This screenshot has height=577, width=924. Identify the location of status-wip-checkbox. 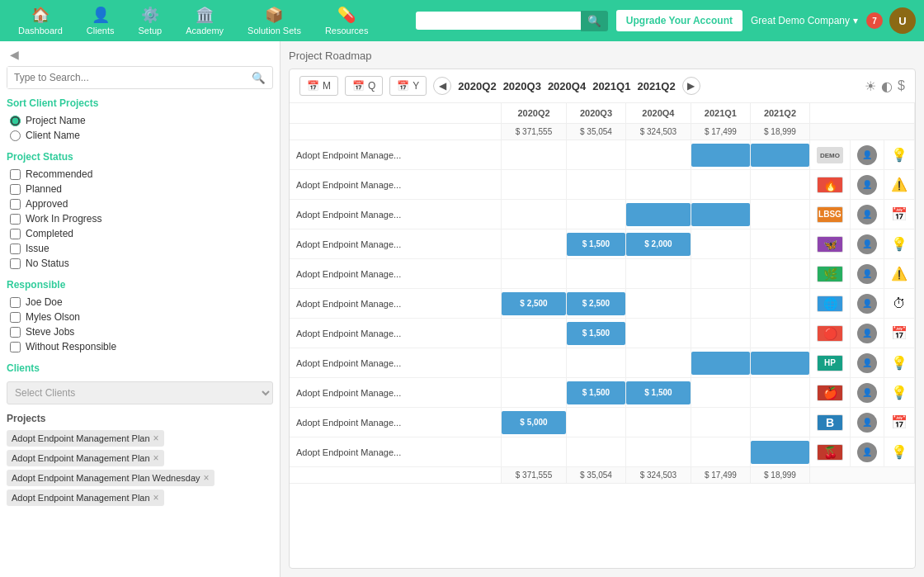
(15, 220).